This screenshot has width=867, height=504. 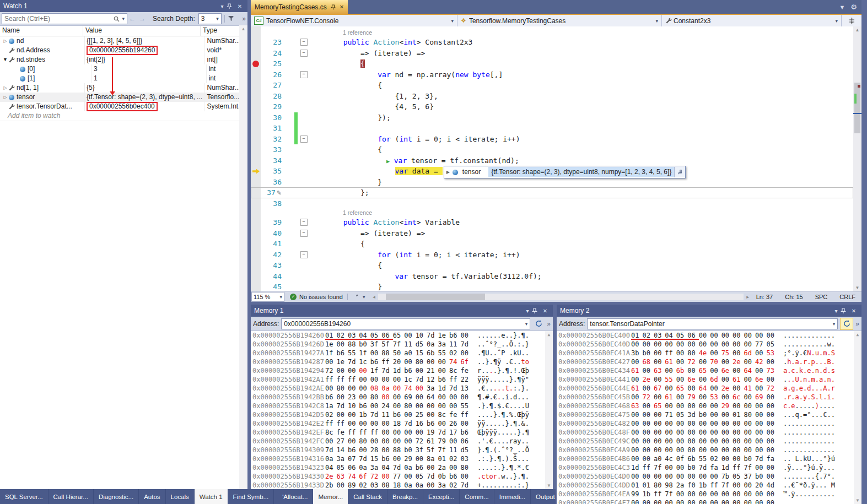 What do you see at coordinates (299, 7) in the screenshot?
I see `document-tab: MemoryTestingCases.cs ✕` at bounding box center [299, 7].